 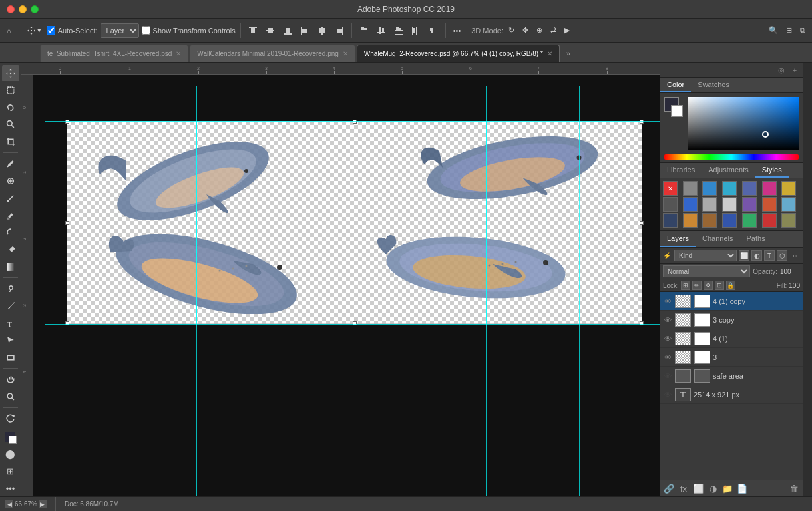 I want to click on distribute-left-button, so click(x=416, y=31).